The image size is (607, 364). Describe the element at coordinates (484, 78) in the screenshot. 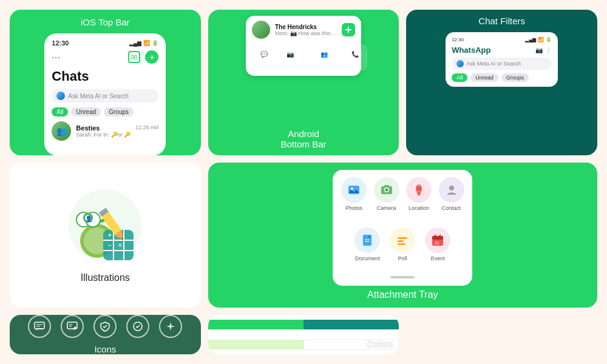

I see `cf-filter-unread: Unread` at that location.